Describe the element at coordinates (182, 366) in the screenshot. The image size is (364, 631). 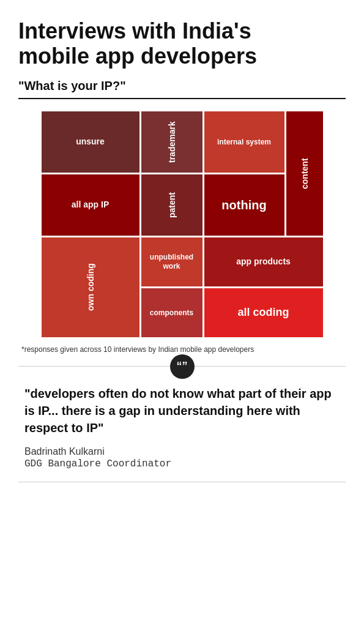
I see `quote-icon: “”` at that location.